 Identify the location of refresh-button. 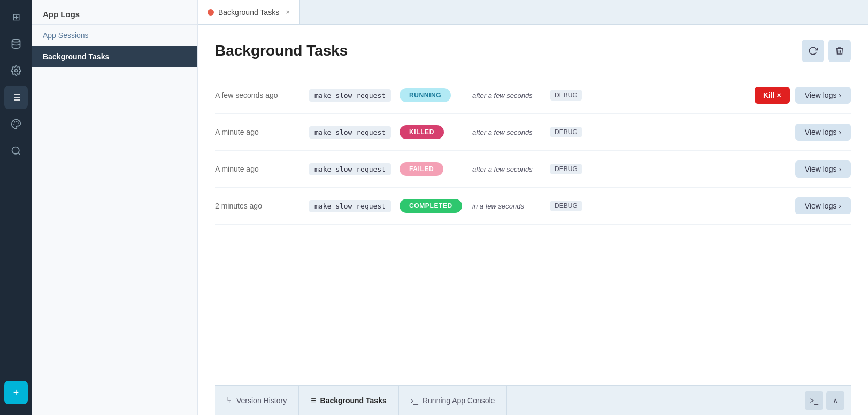
(813, 51).